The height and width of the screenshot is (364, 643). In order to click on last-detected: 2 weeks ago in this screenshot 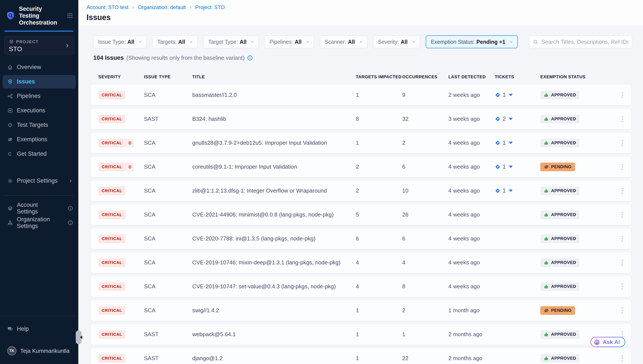, I will do `click(472, 95)`.